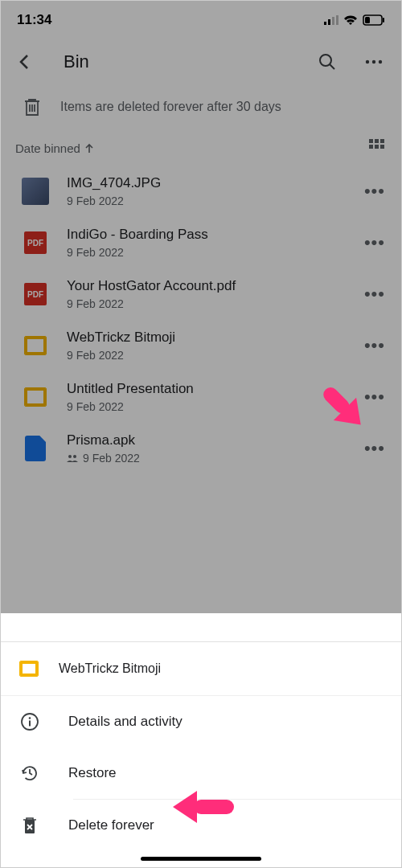  I want to click on search-icon, so click(327, 62).